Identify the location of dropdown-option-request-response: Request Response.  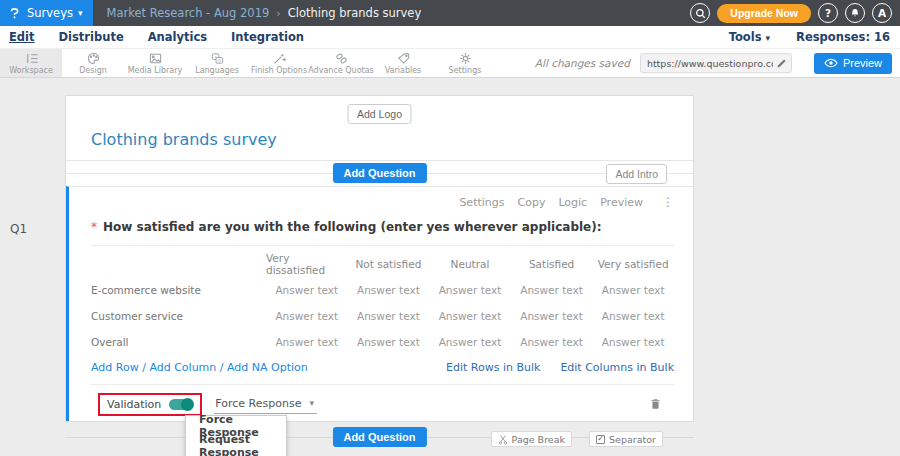
(236, 446).